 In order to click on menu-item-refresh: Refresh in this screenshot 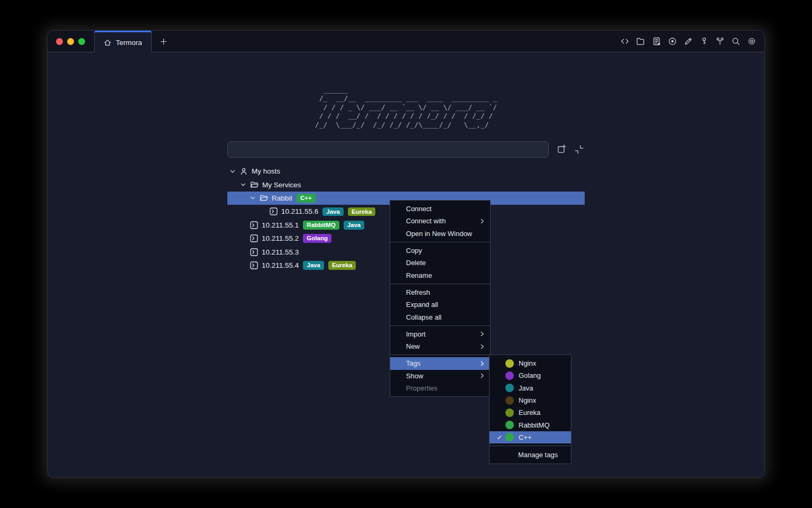, I will do `click(440, 292)`.